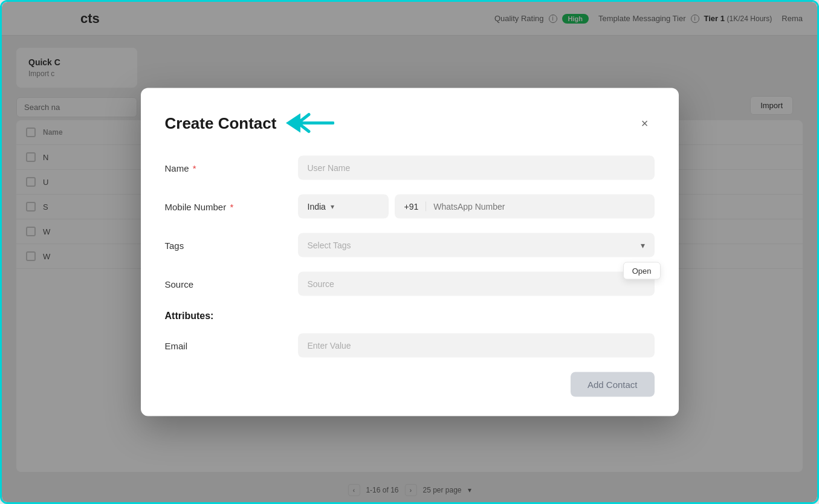 Image resolution: width=819 pixels, height=504 pixels. What do you see at coordinates (410, 346) in the screenshot?
I see `email-form-row: Email` at bounding box center [410, 346].